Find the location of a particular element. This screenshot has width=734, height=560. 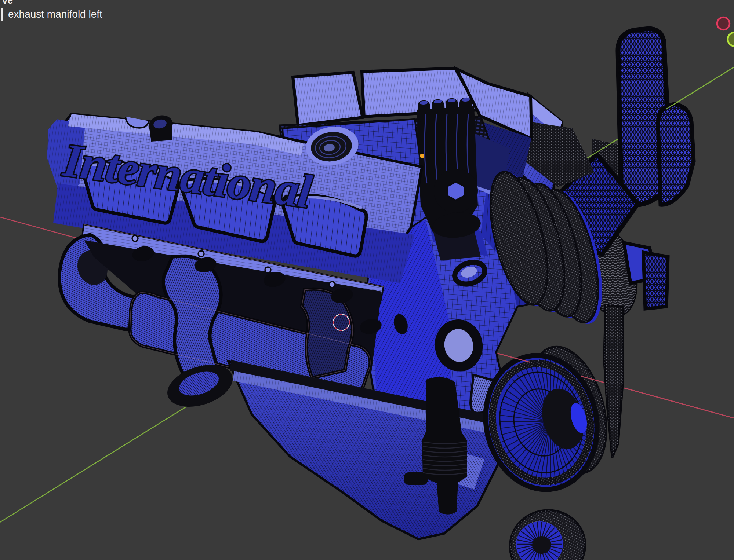

svg-text: ve is located at coordinates (7, 3).